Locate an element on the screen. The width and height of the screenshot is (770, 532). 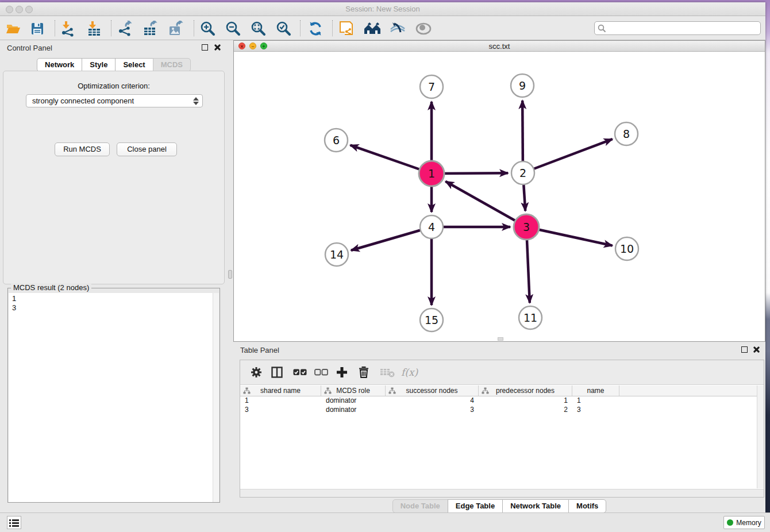
graph-node-label: 8 is located at coordinates (626, 134).